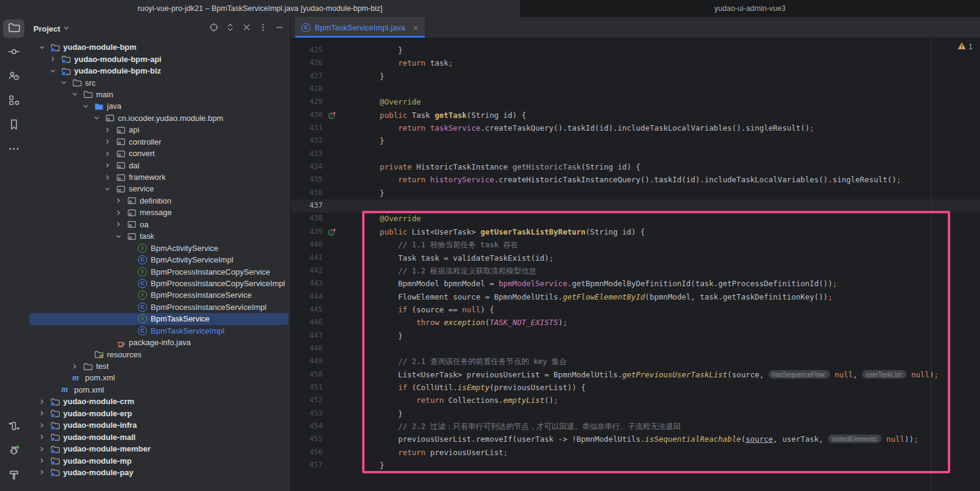 The height and width of the screenshot is (491, 980). What do you see at coordinates (159, 401) in the screenshot?
I see `tree-item-yudao-module-crm: yudao-module-crm` at bounding box center [159, 401].